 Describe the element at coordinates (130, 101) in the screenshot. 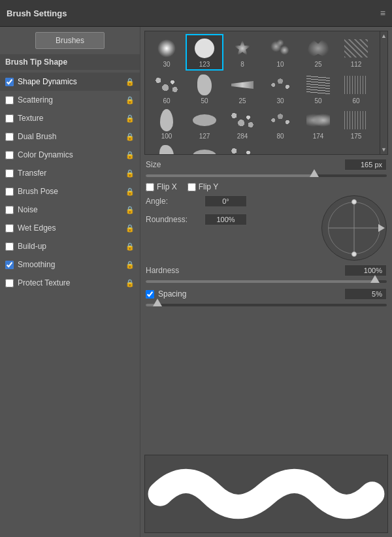

I see `lock-icon-scattering: 🔒` at that location.